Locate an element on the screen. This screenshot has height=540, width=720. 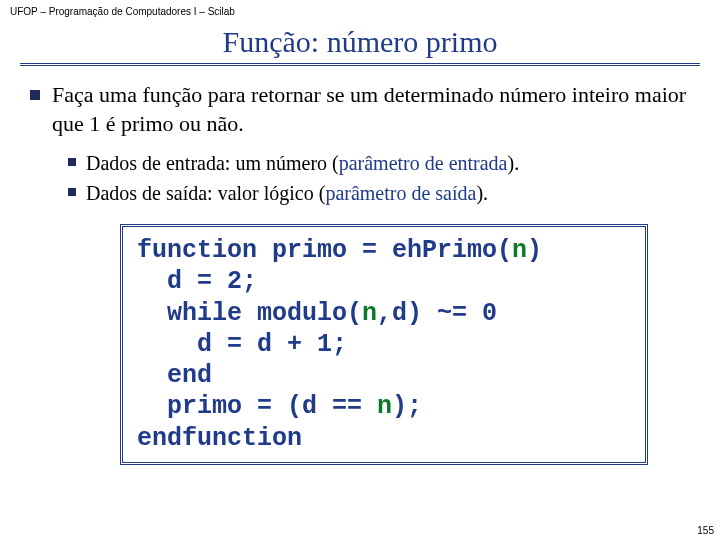
title-rule is located at coordinates (360, 65).